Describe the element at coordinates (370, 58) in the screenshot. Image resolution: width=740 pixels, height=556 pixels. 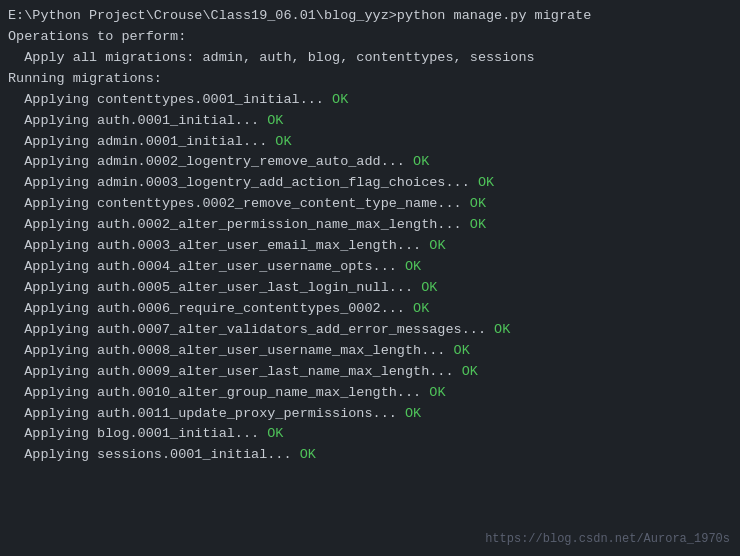
I see `terminal-line: Apply all migrations: admin, auth, blog,…` at that location.